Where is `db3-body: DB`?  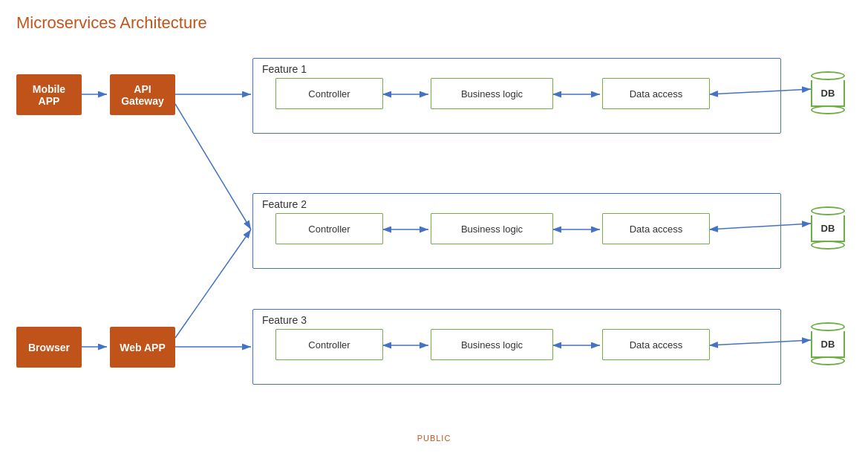 db3-body: DB is located at coordinates (828, 345).